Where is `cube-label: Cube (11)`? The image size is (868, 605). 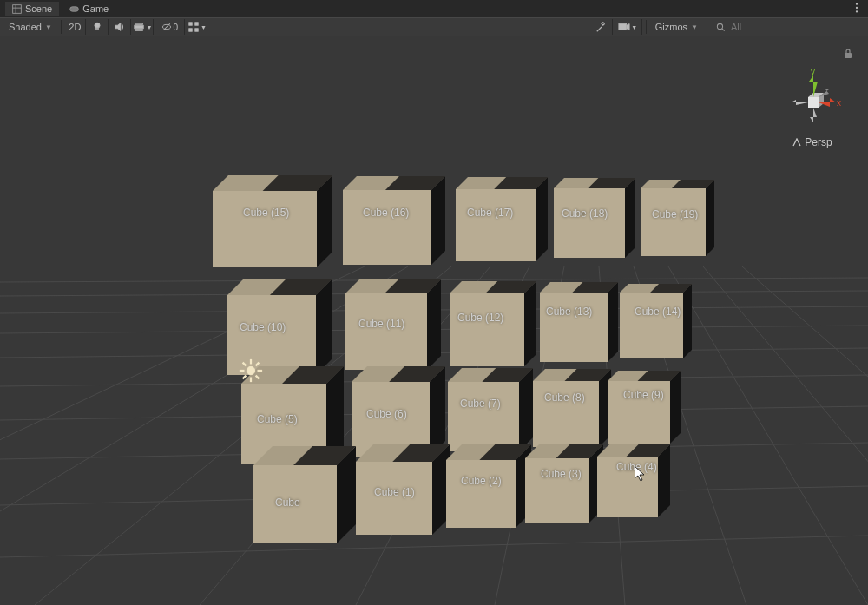 cube-label: Cube (11) is located at coordinates (382, 324).